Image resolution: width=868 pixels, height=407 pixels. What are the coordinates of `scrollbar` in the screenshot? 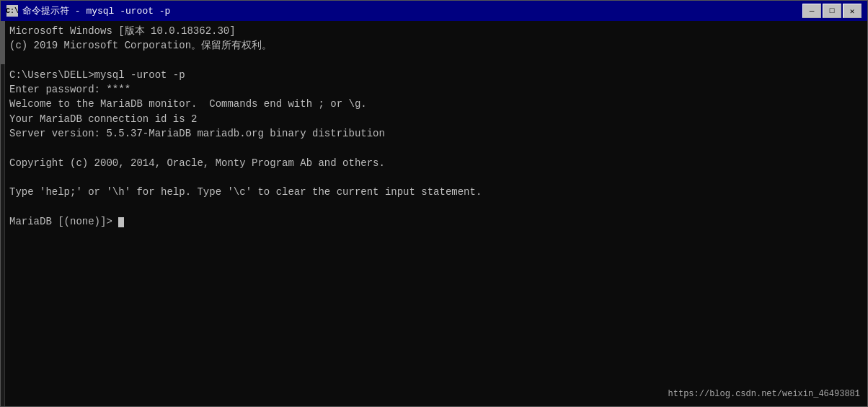 It's located at (3, 214).